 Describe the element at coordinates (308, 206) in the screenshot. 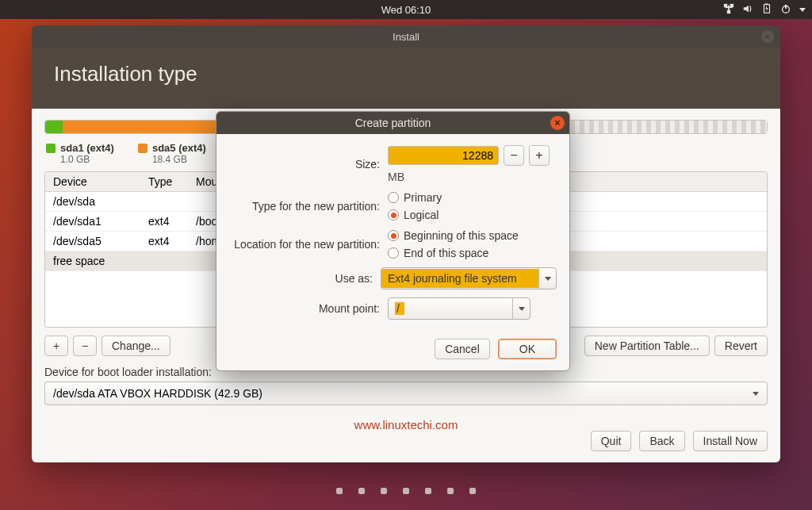

I see `partition-type-label: Type for the new partition:` at that location.